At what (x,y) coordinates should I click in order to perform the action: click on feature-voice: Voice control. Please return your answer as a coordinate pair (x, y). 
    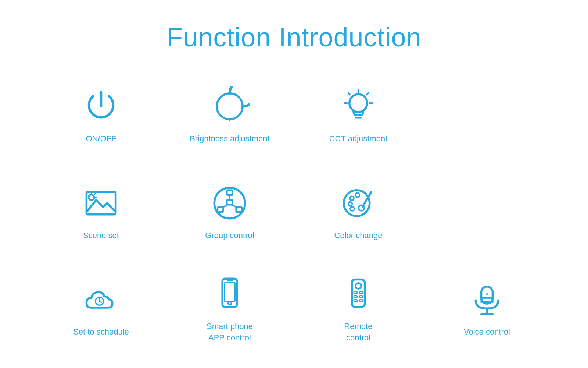
    Looking at the image, I should click on (487, 308).